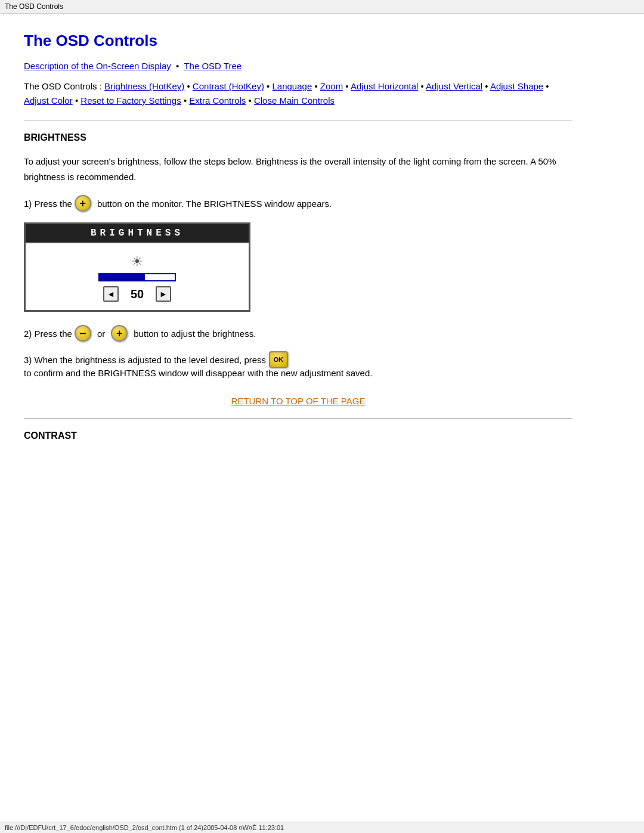 Image resolution: width=644 pixels, height=833 pixels. What do you see at coordinates (48, 100) in the screenshot?
I see `link-adjust-color: Adjust Color` at bounding box center [48, 100].